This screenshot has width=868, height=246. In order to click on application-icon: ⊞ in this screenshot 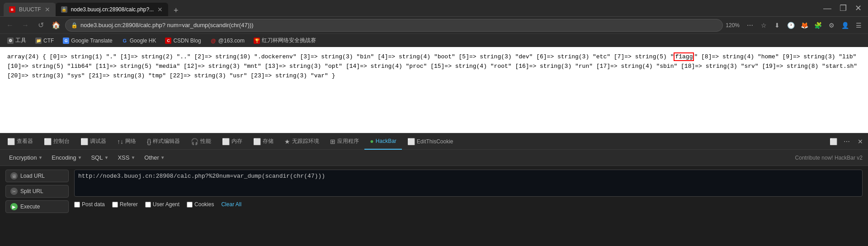, I will do `click(333, 142)`.